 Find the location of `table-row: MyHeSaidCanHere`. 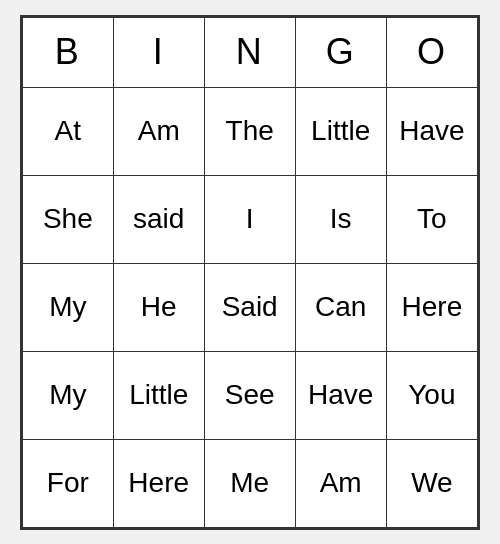

table-row: MyHeSaidCanHere is located at coordinates (250, 307).